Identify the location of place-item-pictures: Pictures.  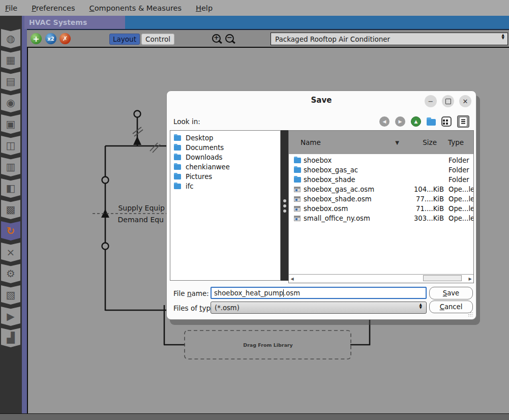
(225, 177).